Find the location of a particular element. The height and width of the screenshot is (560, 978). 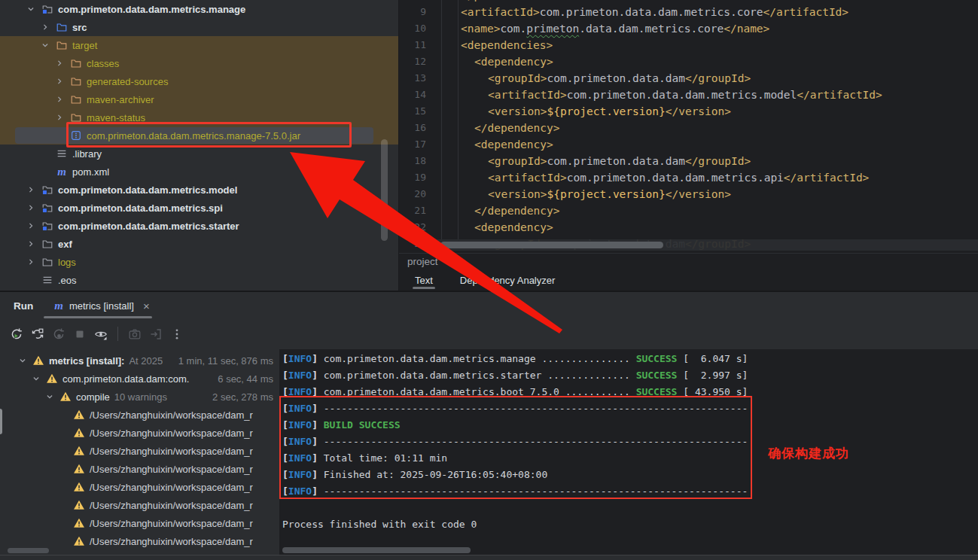

run-node-duration: 2 sec, 278 ms is located at coordinates (239, 397).